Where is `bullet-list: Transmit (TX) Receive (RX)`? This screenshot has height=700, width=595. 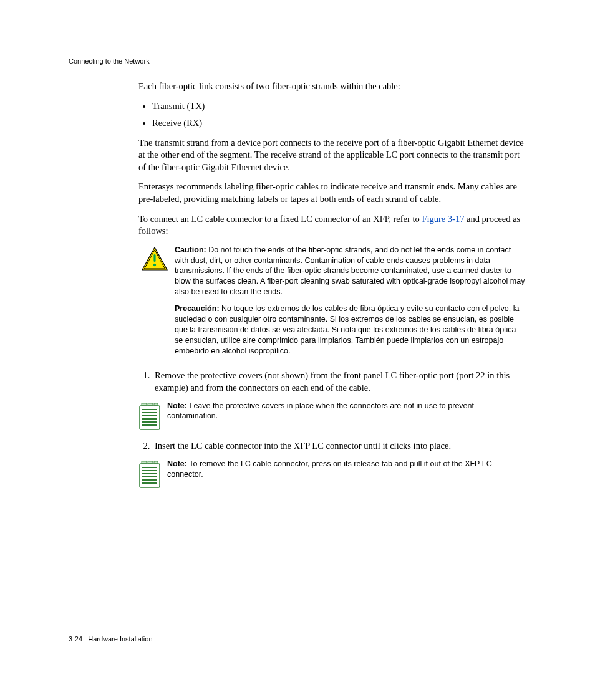
bullet-list: Transmit (TX) Receive (RX) is located at coordinates (339, 115).